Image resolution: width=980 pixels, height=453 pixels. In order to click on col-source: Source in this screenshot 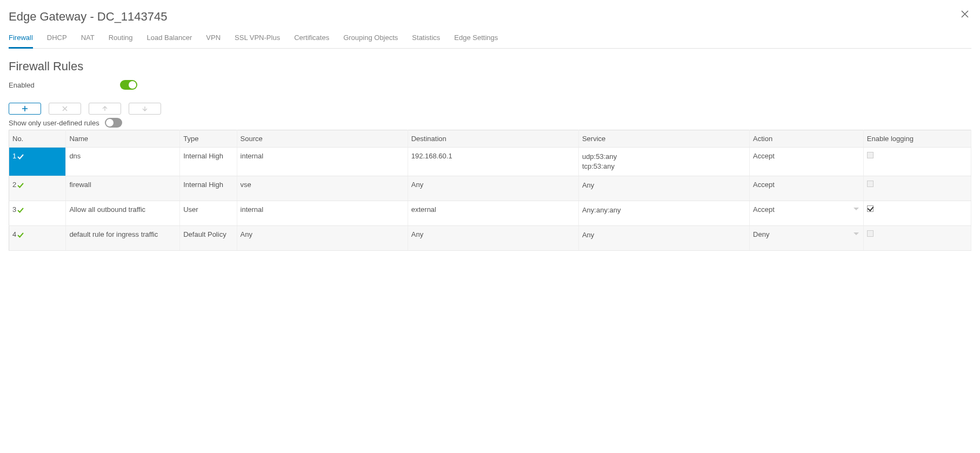, I will do `click(322, 139)`.